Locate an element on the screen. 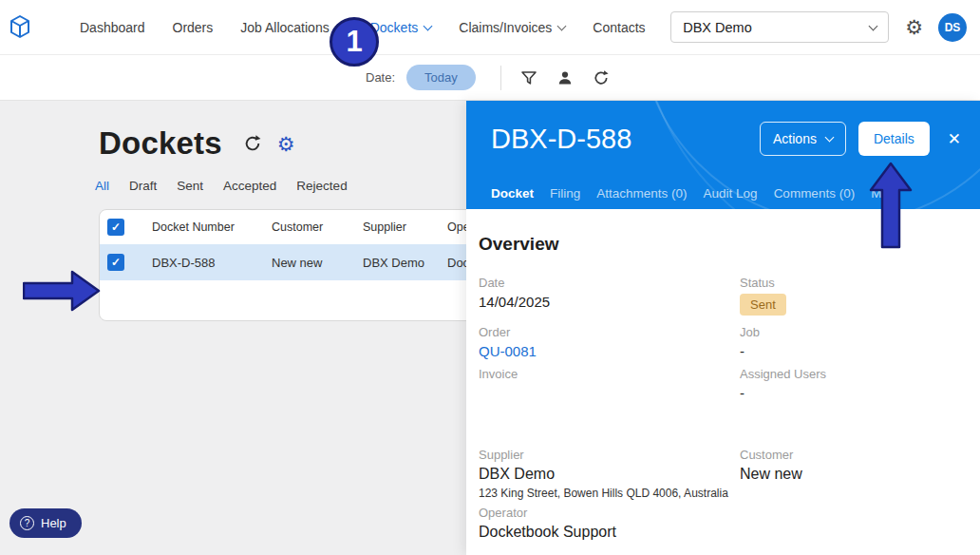  nav-item-orders: Orders is located at coordinates (194, 28).